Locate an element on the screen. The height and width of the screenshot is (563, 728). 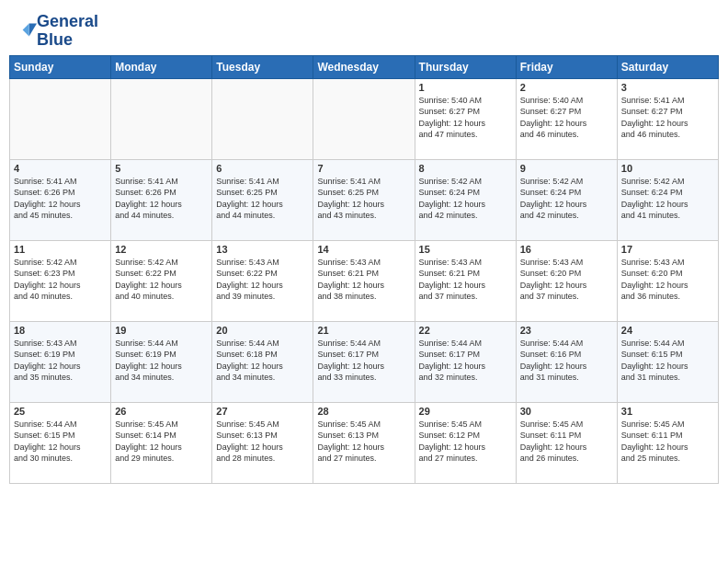
weekday-header-row: SundayMondayTuesdayWednesdayThursdayFrid… is located at coordinates (364, 66).